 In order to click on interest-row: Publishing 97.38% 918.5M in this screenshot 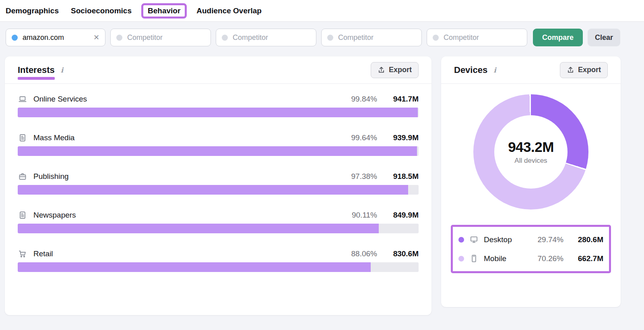, I will do `click(218, 183)`.